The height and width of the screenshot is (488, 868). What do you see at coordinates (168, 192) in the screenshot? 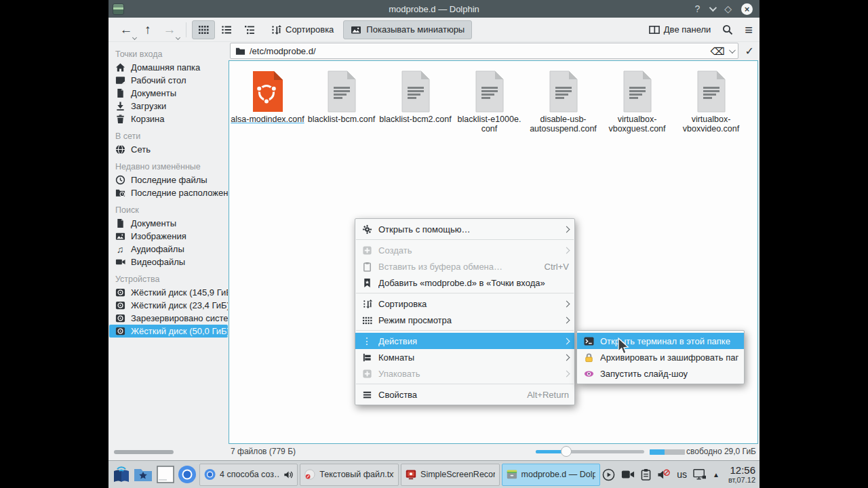
I see `sidebar-item-recent-locations: Последние расположения` at bounding box center [168, 192].